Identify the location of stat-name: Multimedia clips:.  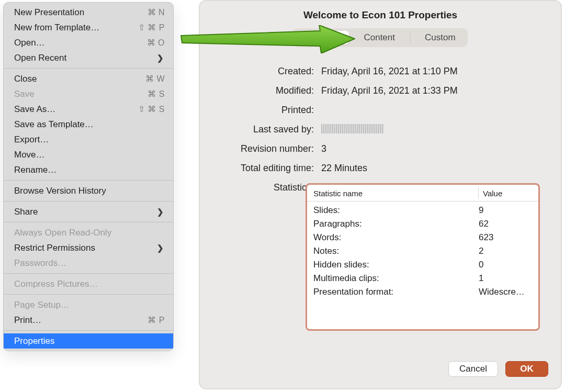
(396, 278).